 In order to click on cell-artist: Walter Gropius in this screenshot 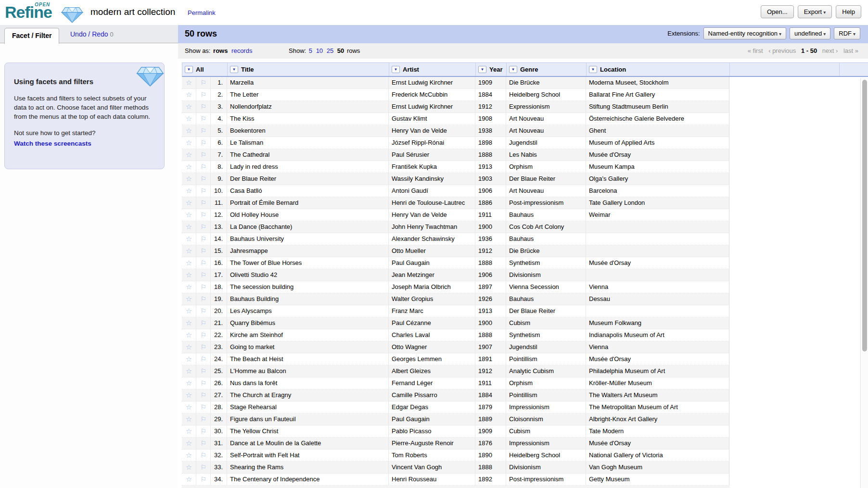, I will do `click(432, 299)`.